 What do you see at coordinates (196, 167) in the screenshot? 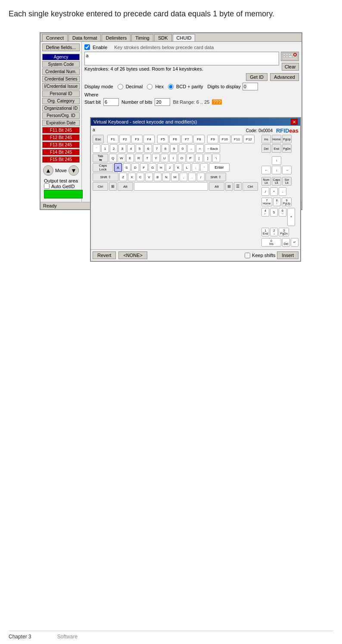
I see `key-semicolon: ;` at bounding box center [196, 167].